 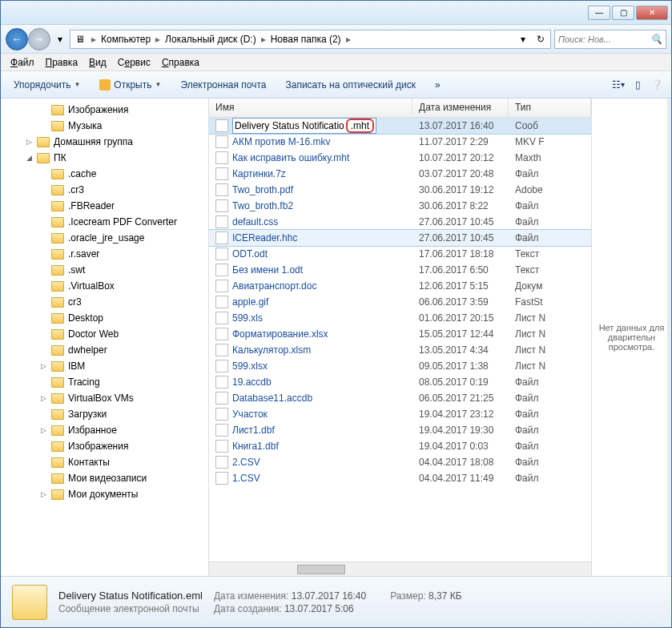 I want to click on file-row: Участок19.04.2017 23:12Файл, so click(x=400, y=414).